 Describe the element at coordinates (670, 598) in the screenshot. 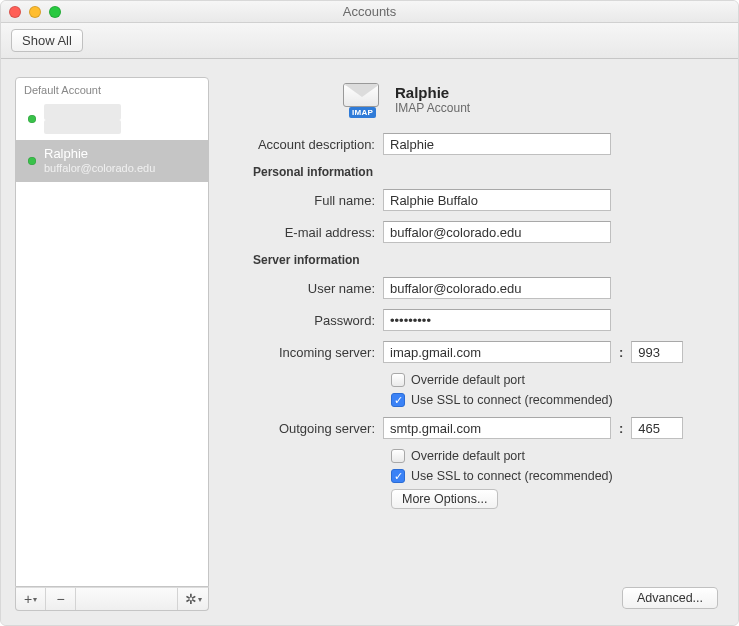

I see `advanced-button: Advanced...` at that location.